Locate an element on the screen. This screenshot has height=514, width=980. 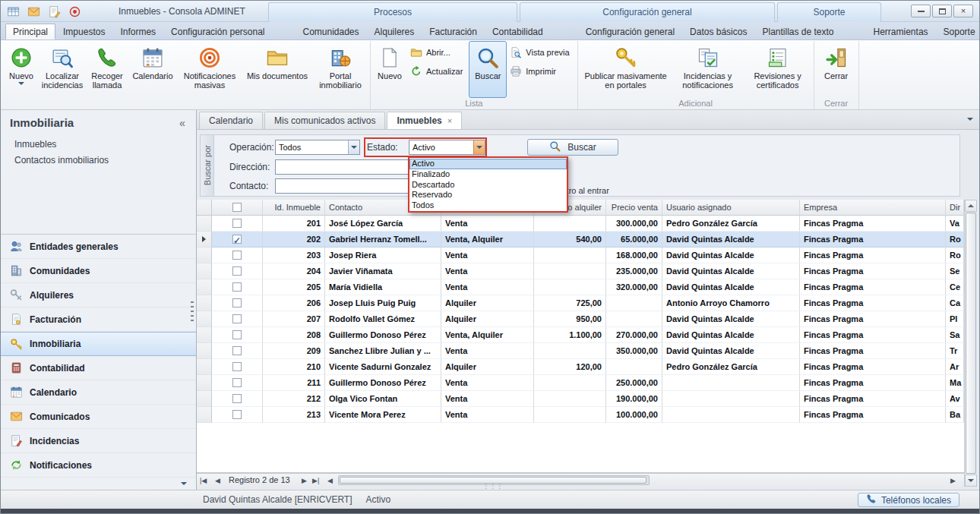
select-all-checkbox is located at coordinates (237, 207).